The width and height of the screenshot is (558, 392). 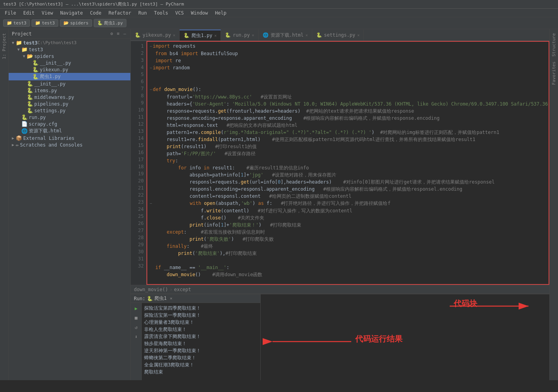 I want to click on collapse-icon: ≡, so click(x=118, y=34).